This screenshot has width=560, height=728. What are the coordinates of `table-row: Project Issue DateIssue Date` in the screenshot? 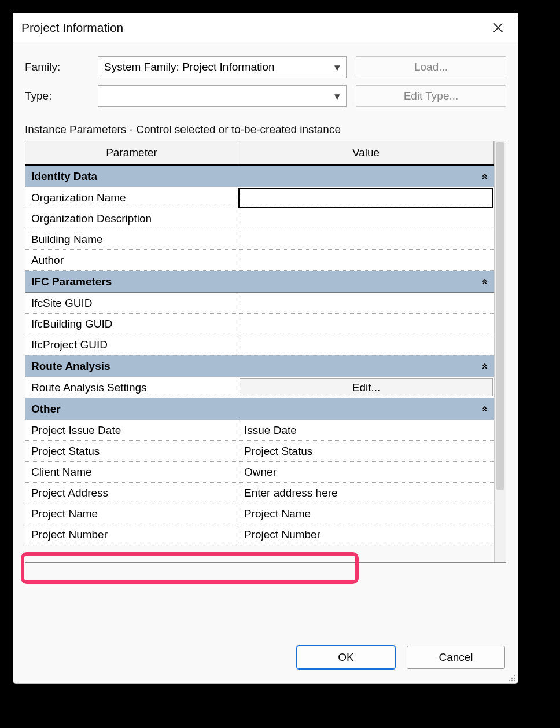 It's located at (260, 431).